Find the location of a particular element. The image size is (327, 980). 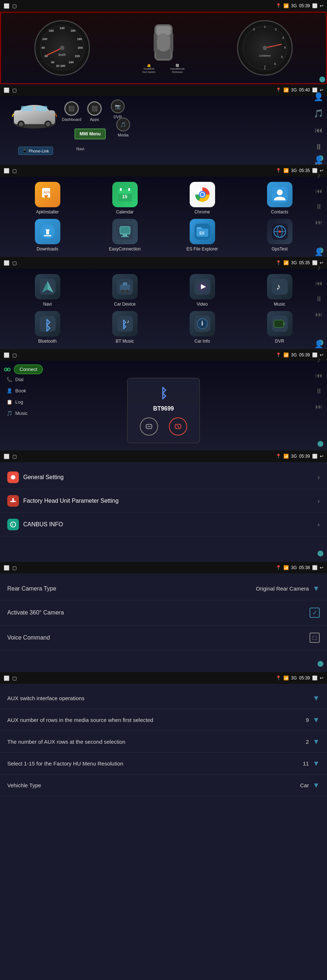

voice-command-checkbox: □ is located at coordinates (314, 638).